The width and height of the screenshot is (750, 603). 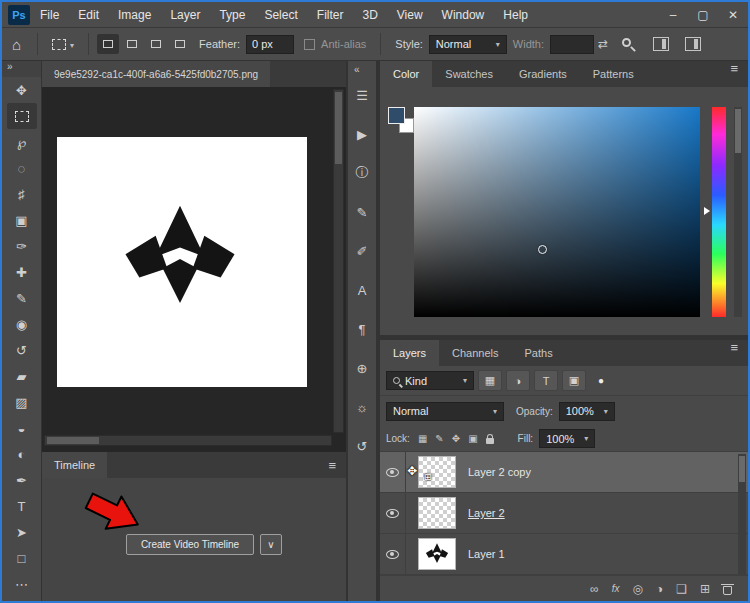 I want to click on maximize-button: ▢, so click(x=703, y=15).